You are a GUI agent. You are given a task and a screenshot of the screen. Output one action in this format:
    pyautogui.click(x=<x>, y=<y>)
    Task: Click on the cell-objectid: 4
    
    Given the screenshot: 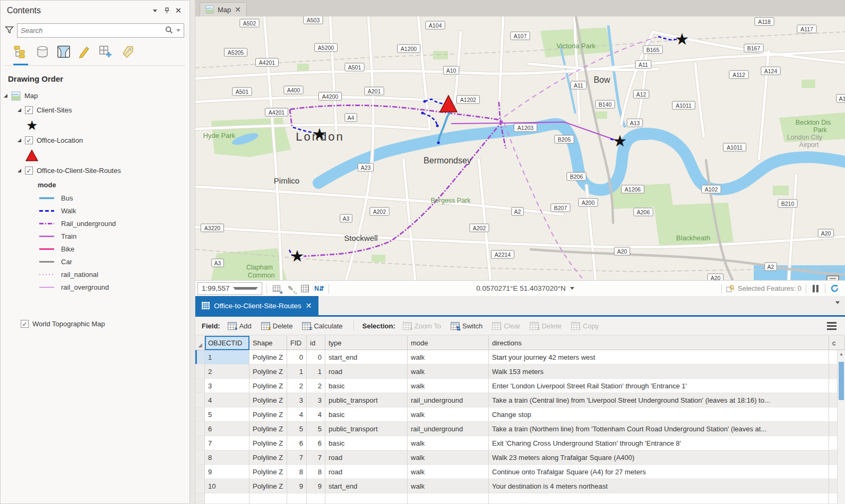 What is the action you would take?
    pyautogui.click(x=227, y=400)
    